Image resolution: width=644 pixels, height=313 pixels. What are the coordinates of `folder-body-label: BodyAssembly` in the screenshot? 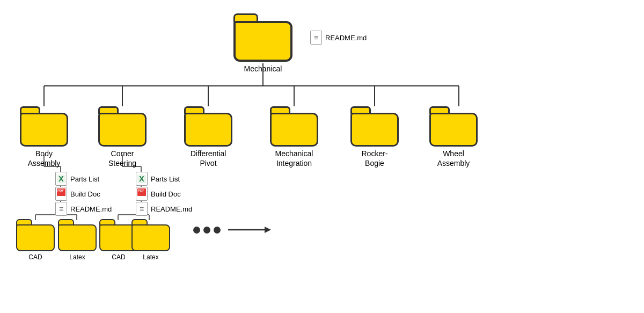 It's located at (44, 158).